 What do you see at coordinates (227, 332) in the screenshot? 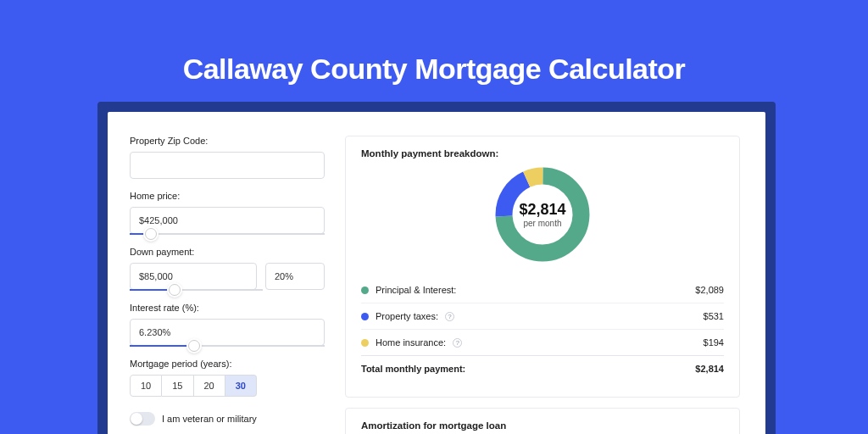
I see `interest-input` at bounding box center [227, 332].